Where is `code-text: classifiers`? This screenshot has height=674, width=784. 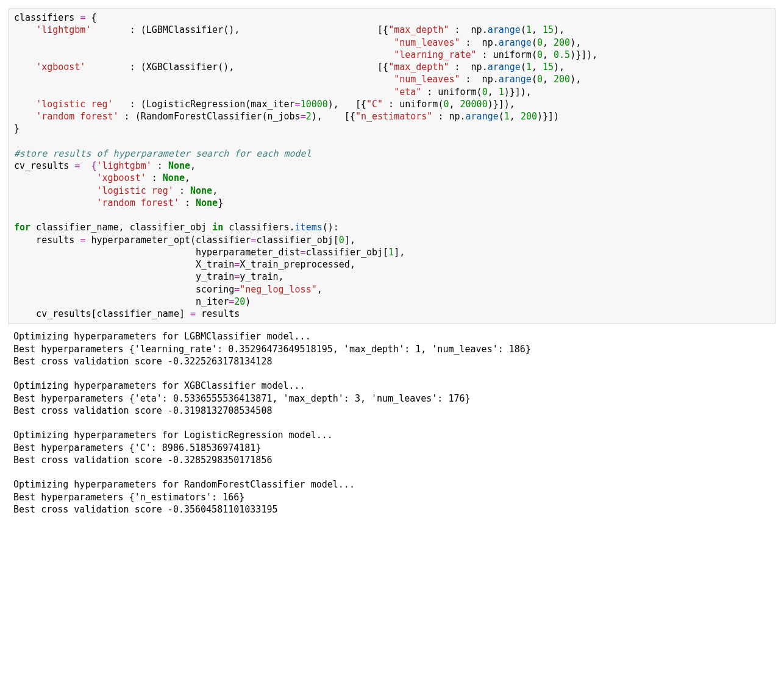 code-text: classifiers is located at coordinates (47, 18).